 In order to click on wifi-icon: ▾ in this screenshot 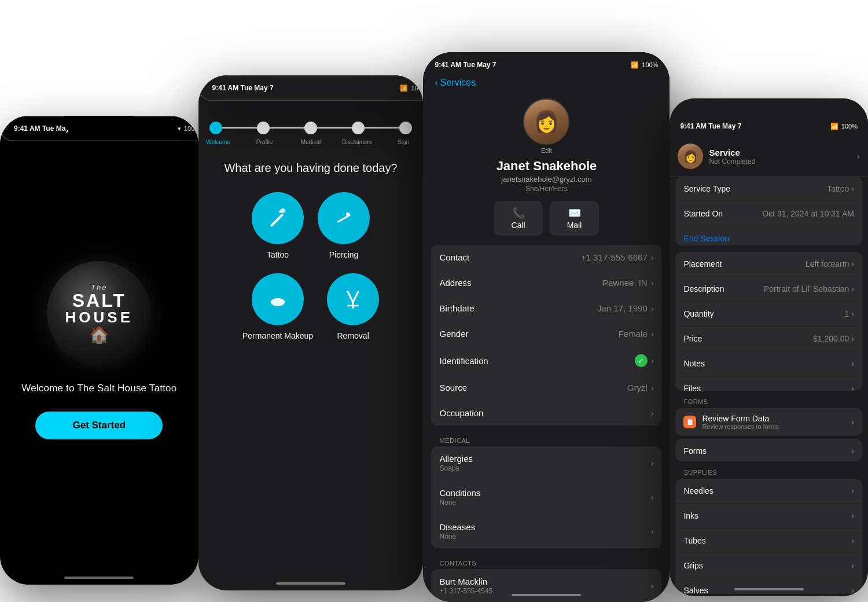, I will do `click(179, 129)`.